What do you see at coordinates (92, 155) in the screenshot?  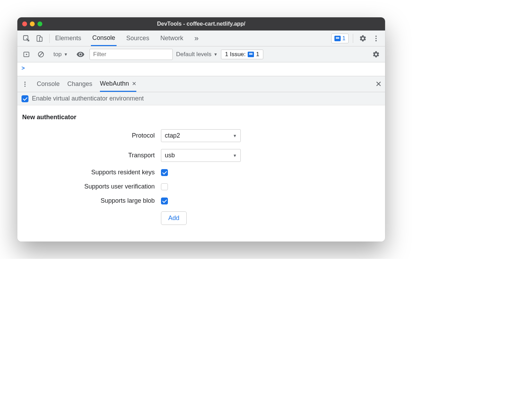 I see `transport-label: Transport` at bounding box center [92, 155].